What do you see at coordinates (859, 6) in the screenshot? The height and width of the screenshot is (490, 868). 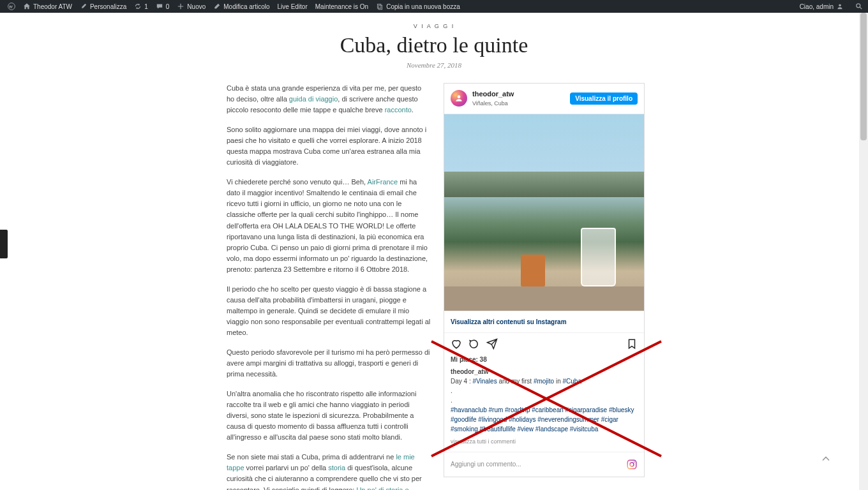 I see `search-toggle` at bounding box center [859, 6].